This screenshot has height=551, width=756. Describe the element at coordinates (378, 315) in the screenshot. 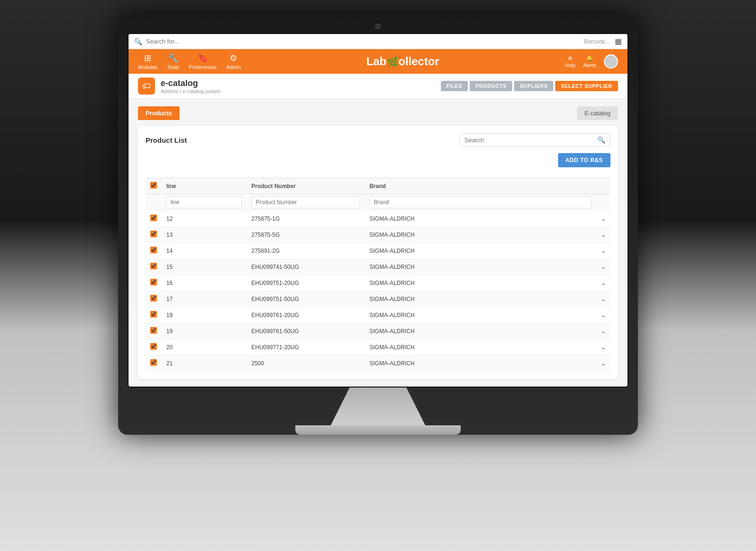

I see `table-row: 18 EHU099761-20UG SIGMA-ALDRICH ⌄` at that location.